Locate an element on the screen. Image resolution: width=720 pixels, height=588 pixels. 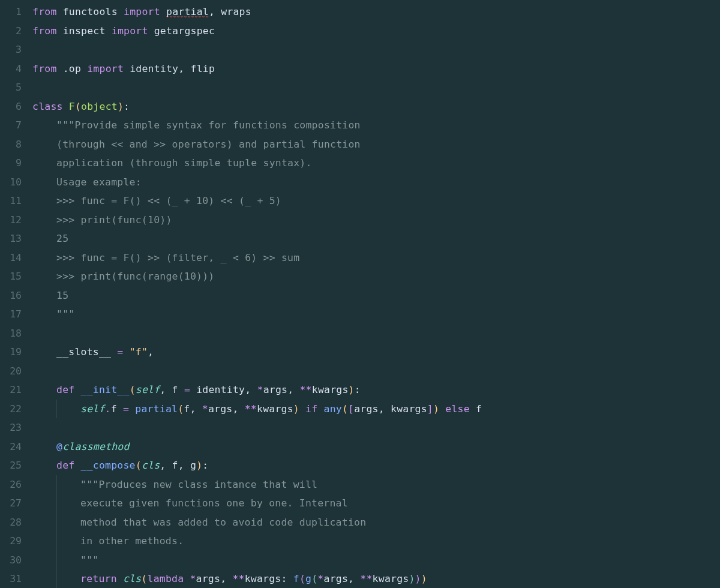
code-line: @classmethod is located at coordinates (376, 447).